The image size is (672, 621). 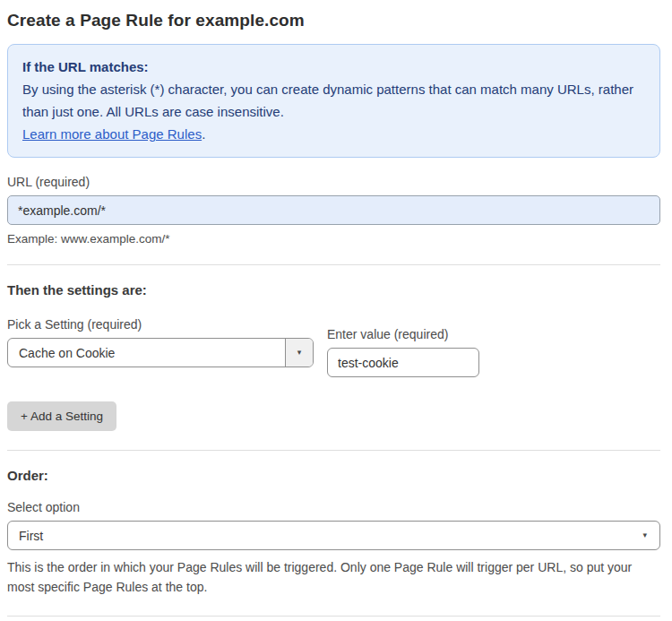 I want to click on order-section-heading: Order:, so click(x=333, y=475).